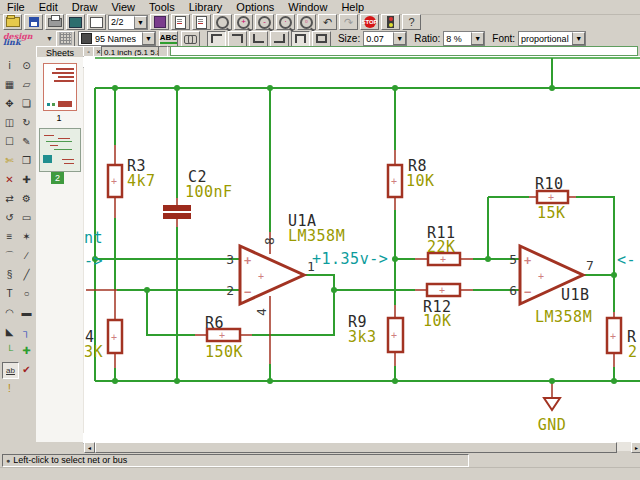 Image resolution: width=640 pixels, height=480 pixels. Describe the element at coordinates (26, 180) in the screenshot. I see `add-tool: ✚` at that location.